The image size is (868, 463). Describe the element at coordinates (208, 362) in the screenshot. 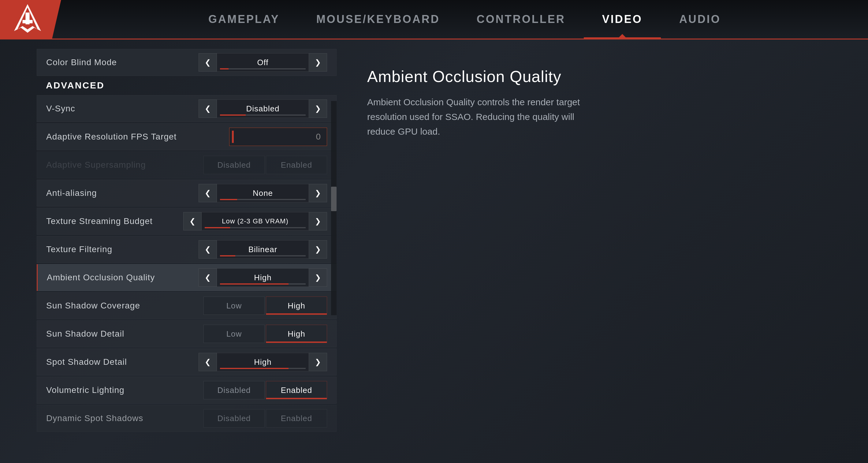

I see `spot-shadow-detail-arrow-left-icon: ❮` at that location.